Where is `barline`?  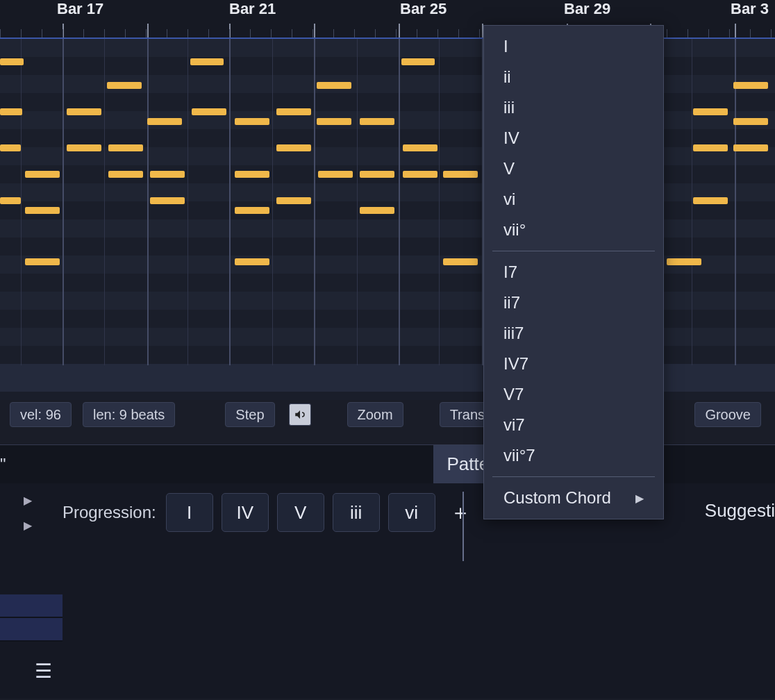 barline is located at coordinates (63, 202).